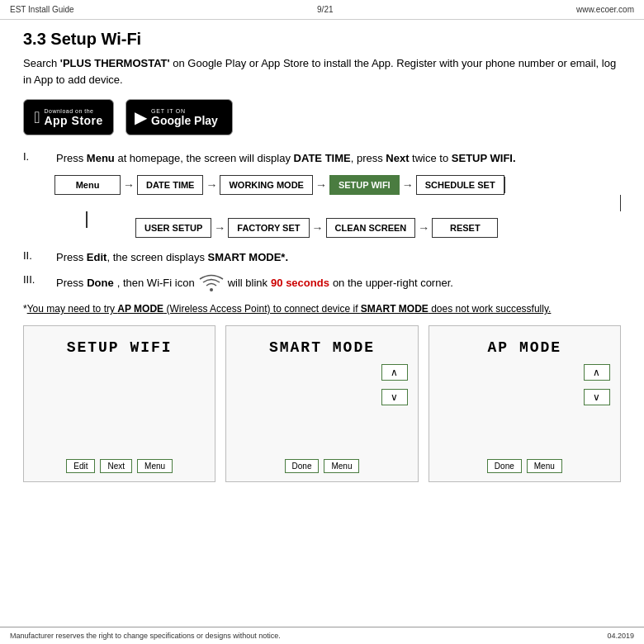 The height and width of the screenshot is (644, 644). Describe the element at coordinates (119, 466) in the screenshot. I see `screenshot-1-buttons: Edit Next Menu` at that location.